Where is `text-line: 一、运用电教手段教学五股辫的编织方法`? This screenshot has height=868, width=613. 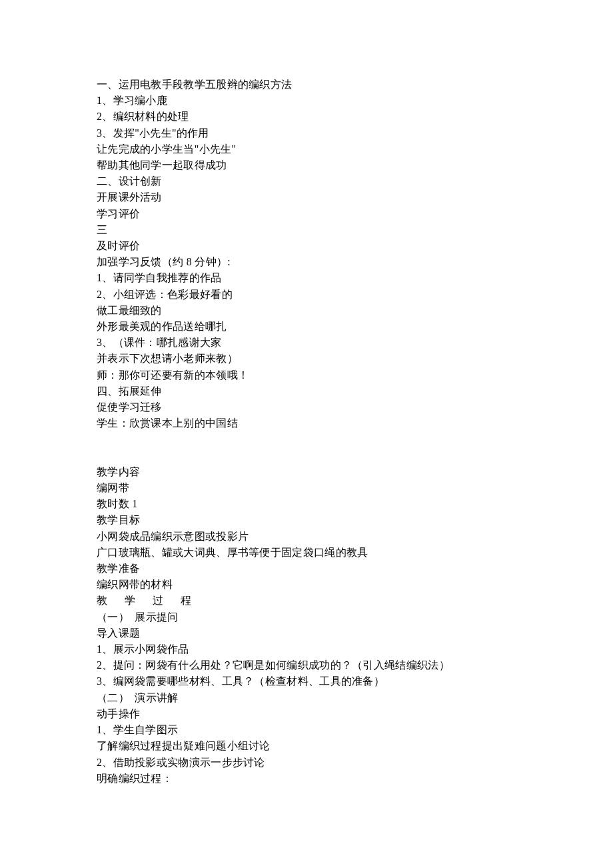
text-line: 一、运用电教手段教学五股辫的编织方法 is located at coordinates (306, 85).